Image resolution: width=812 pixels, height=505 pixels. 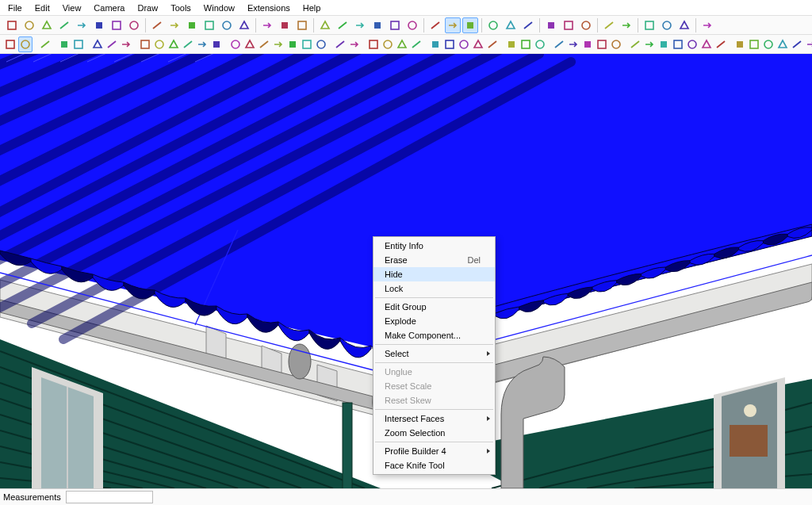 I want to click on tool-rotate, so click(x=202, y=44).